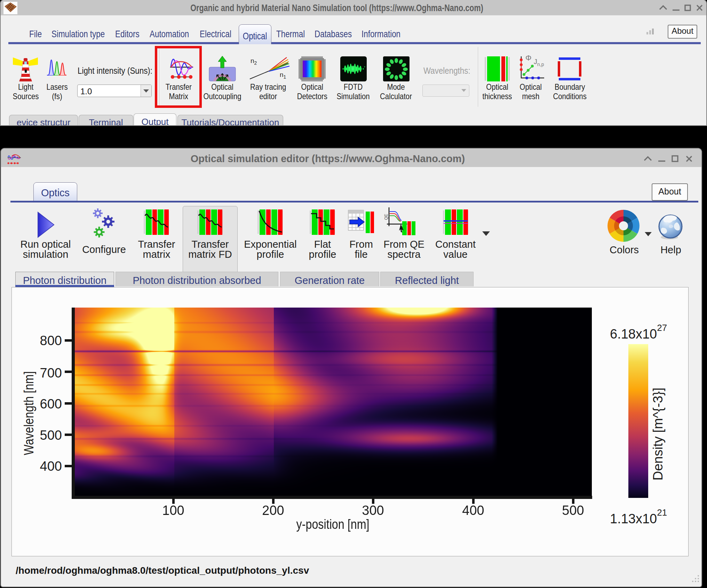 This screenshot has width=707, height=588. What do you see at coordinates (386, 217) in the screenshot?
I see `svg-text: QE` at bounding box center [386, 217].